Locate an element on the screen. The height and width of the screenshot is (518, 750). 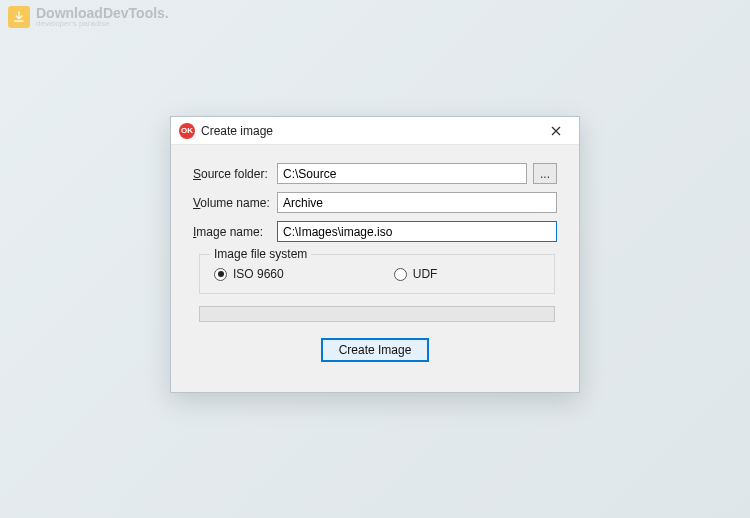
watermark-subtitle: developer's paradise is located at coordinates (102, 24).